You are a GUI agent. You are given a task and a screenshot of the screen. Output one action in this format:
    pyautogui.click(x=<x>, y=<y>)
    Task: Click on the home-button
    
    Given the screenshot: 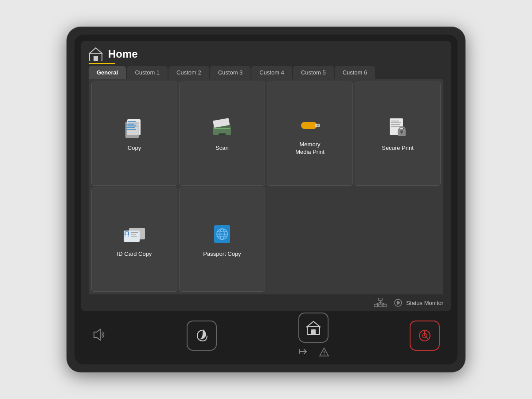 What is the action you would take?
    pyautogui.click(x=313, y=328)
    